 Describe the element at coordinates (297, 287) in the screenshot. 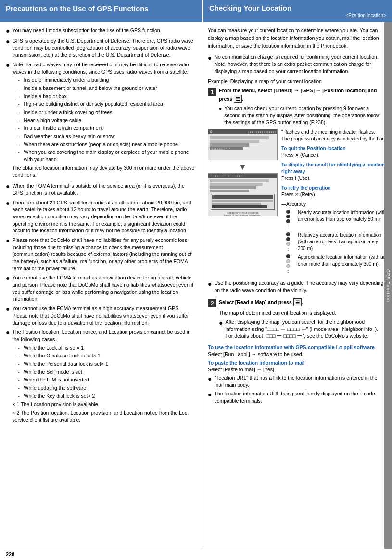

I see `list-item: ● Use the positioning accuracy as a guid…` at that location.